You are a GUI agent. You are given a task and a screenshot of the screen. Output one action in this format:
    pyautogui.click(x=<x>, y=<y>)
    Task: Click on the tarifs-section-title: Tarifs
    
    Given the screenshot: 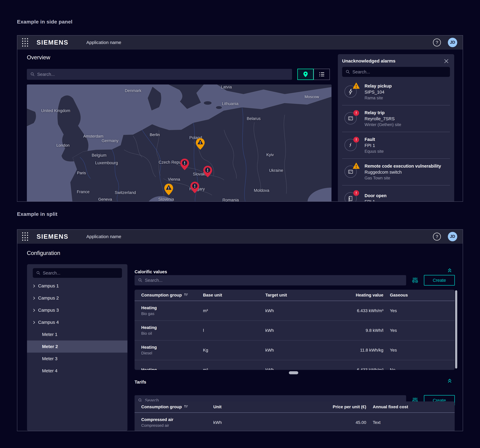 What is the action you would take?
    pyautogui.click(x=141, y=382)
    